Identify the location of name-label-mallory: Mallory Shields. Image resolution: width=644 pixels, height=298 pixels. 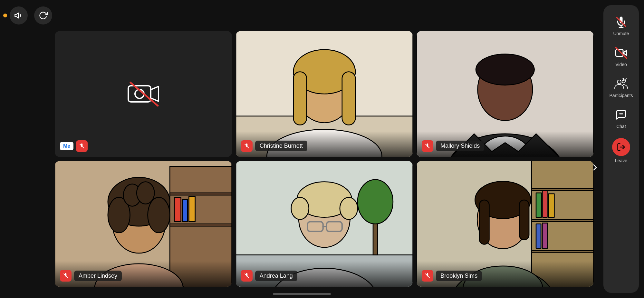
(460, 146).